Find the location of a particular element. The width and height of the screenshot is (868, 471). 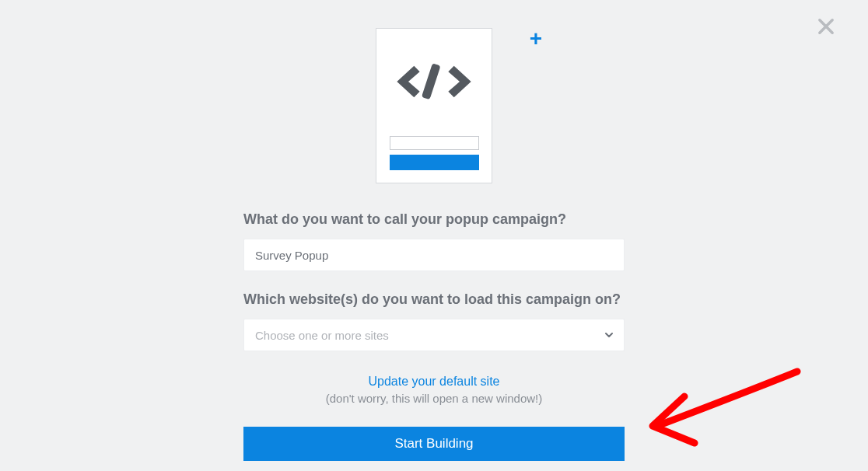

template-preview-button is located at coordinates (434, 162).